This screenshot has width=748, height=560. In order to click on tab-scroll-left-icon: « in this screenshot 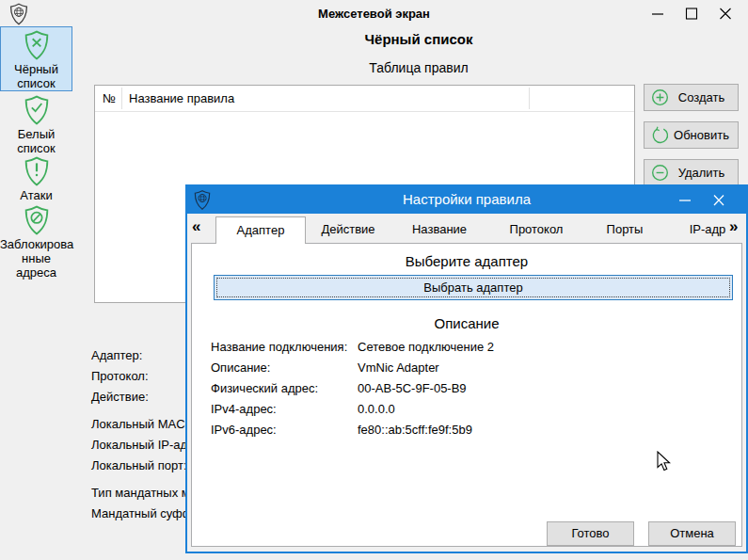, I will do `click(196, 227)`.